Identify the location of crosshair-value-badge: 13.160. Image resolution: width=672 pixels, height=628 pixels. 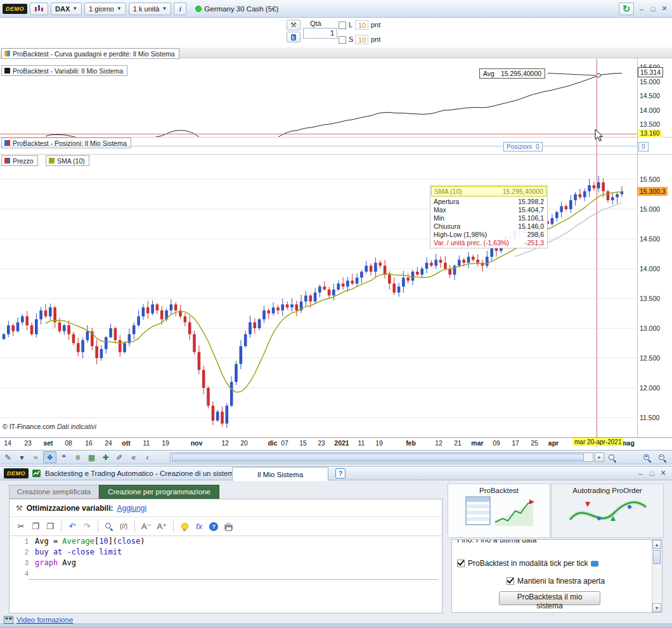
(650, 133).